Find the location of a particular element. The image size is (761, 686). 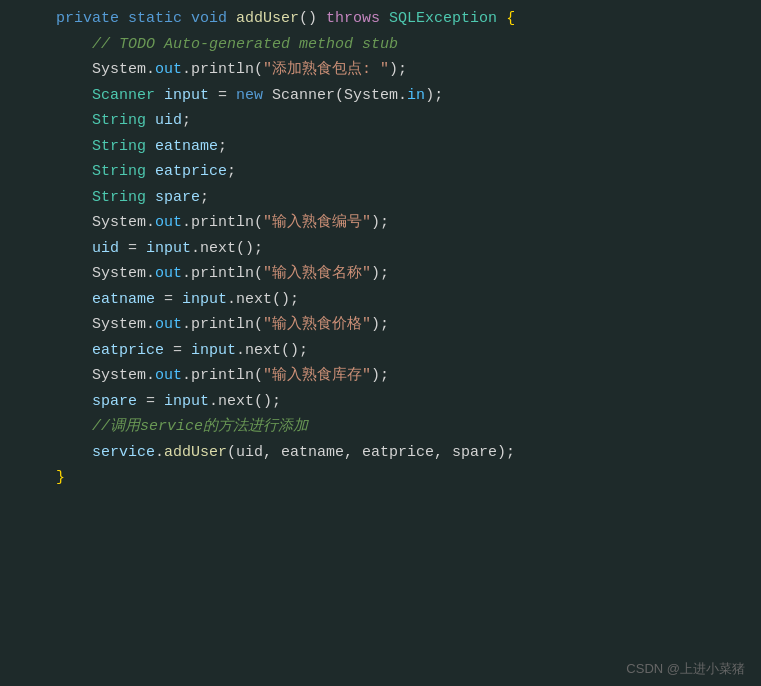

code-line: // TODO Auto-generated method stub is located at coordinates (390, 45).